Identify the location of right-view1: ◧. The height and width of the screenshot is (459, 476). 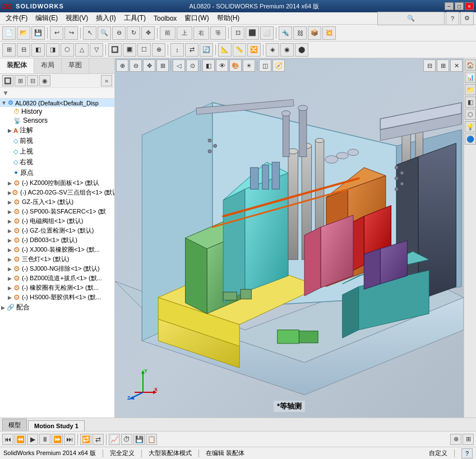
(470, 102).